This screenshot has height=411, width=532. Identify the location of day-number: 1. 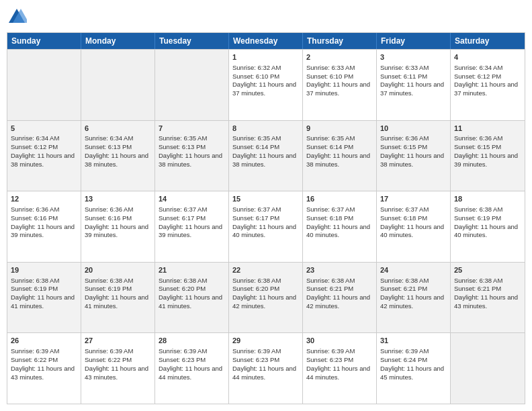
(266, 58).